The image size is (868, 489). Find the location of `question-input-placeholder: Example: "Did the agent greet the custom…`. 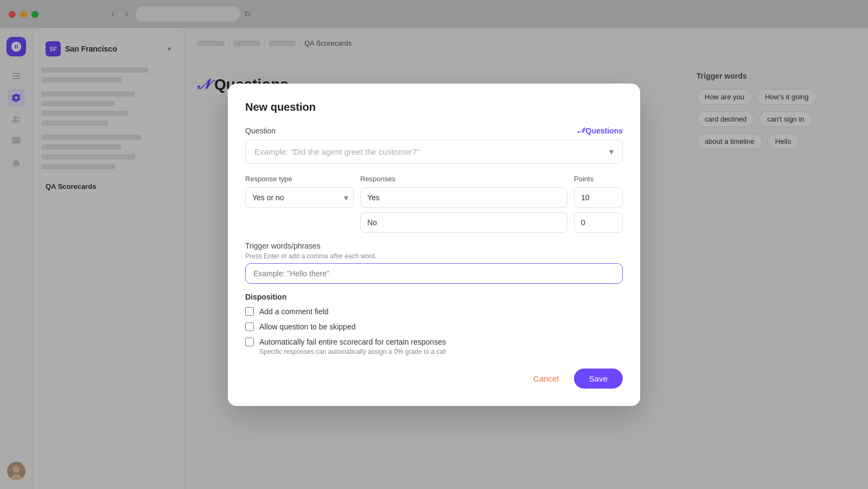

question-input-placeholder: Example: "Did the agent greet the custom… is located at coordinates (337, 152).